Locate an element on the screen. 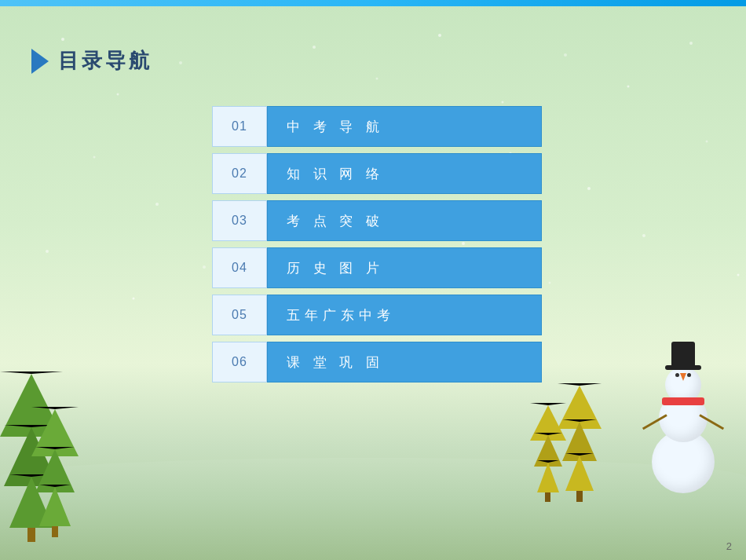  hat-top is located at coordinates (683, 353).